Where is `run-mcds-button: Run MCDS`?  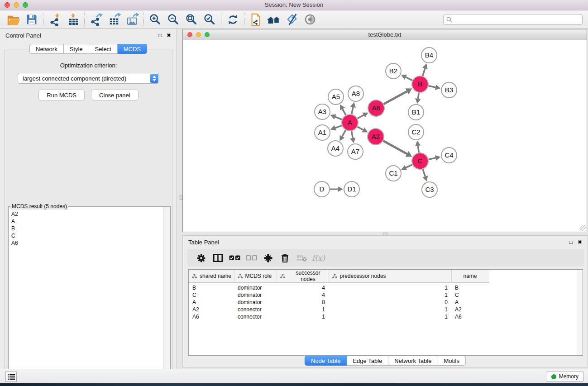
run-mcds-button: Run MCDS is located at coordinates (62, 95).